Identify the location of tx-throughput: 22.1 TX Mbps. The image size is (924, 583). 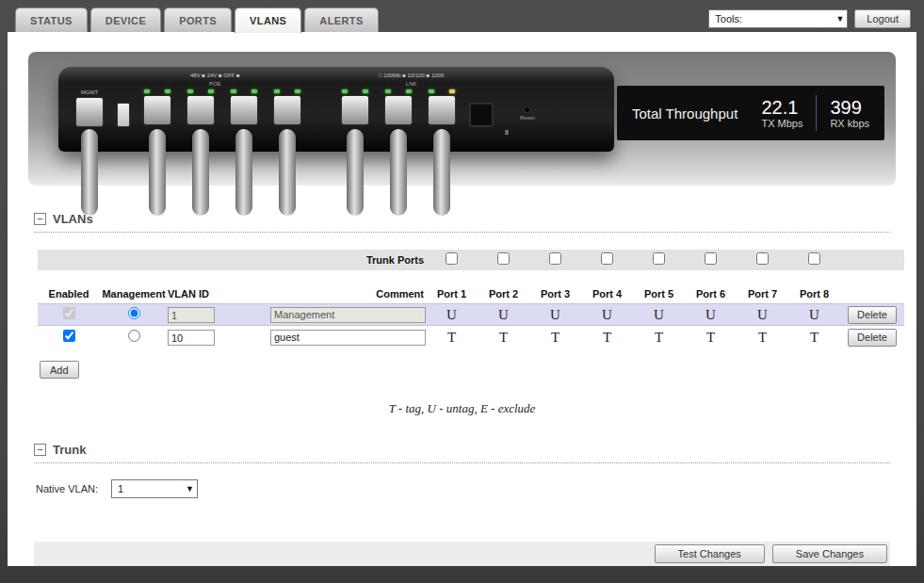
(782, 113).